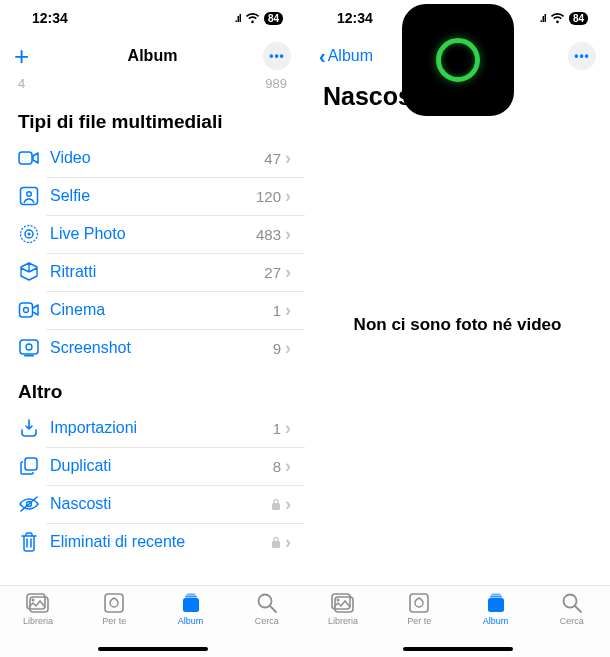 Image resolution: width=610 pixels, height=657 pixels. What do you see at coordinates (419, 603) in the screenshot?
I see `foryou-icon` at bounding box center [419, 603].